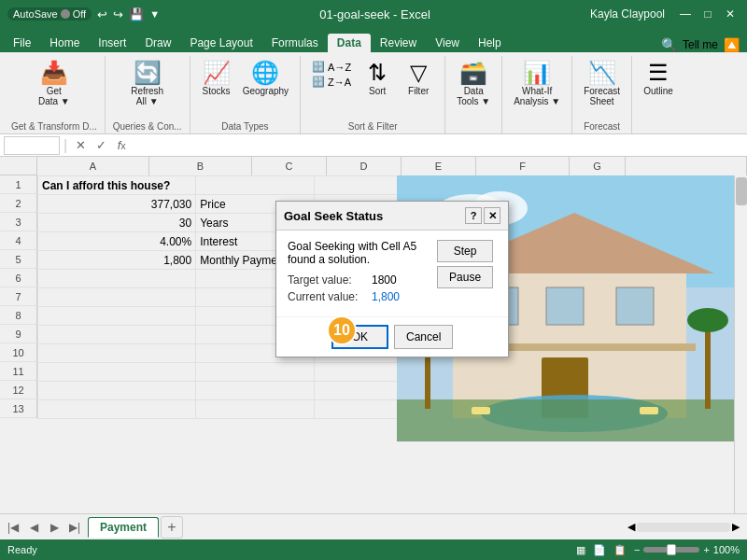 Image resolution: width=747 pixels, height=560 pixels. What do you see at coordinates (118, 354) in the screenshot?
I see `cell-a10` at bounding box center [118, 354].